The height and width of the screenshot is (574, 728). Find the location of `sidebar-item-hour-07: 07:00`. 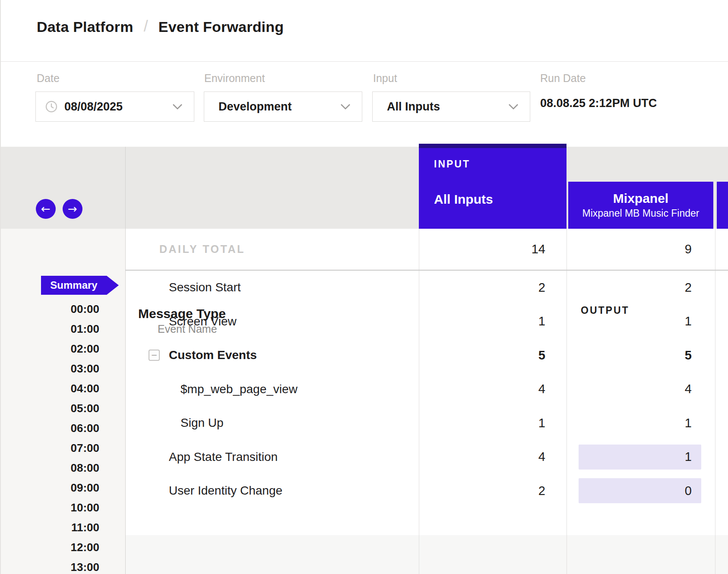

sidebar-item-hour-07: 07:00 is located at coordinates (50, 448).